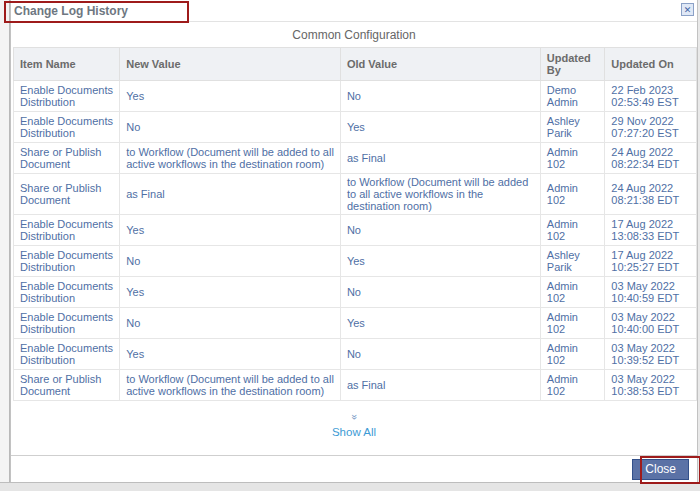 The width and height of the screenshot is (700, 491). What do you see at coordinates (71, 11) in the screenshot?
I see `dialog-title: Change Log History` at bounding box center [71, 11].